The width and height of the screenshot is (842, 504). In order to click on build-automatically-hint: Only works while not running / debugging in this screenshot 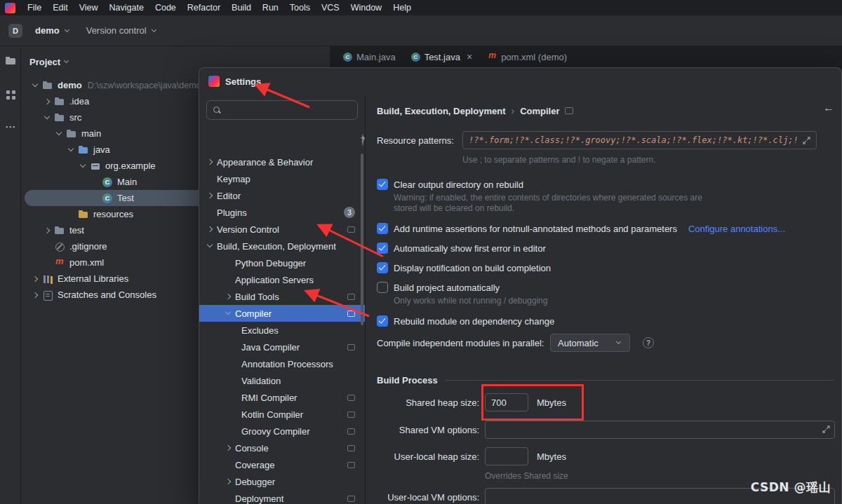, I will do `click(470, 301)`.